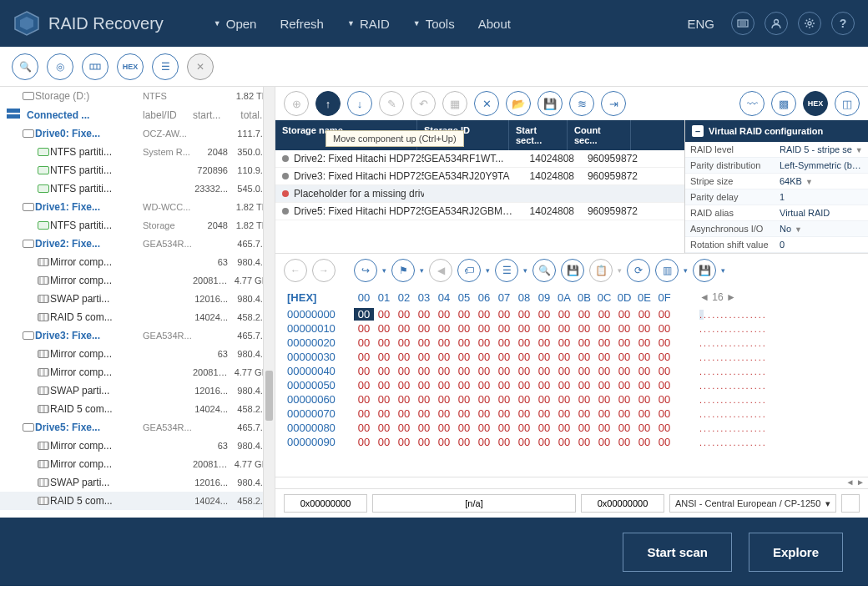  I want to click on sidebar-scrollbar, so click(269, 302).